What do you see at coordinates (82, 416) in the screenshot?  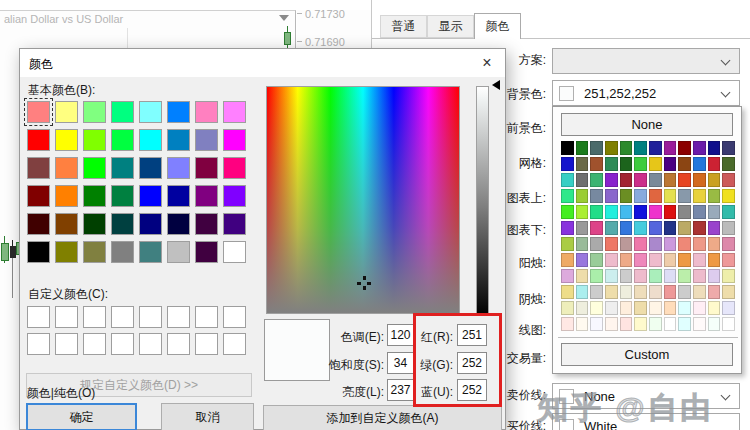 I see `ok-button: 确定` at bounding box center [82, 416].